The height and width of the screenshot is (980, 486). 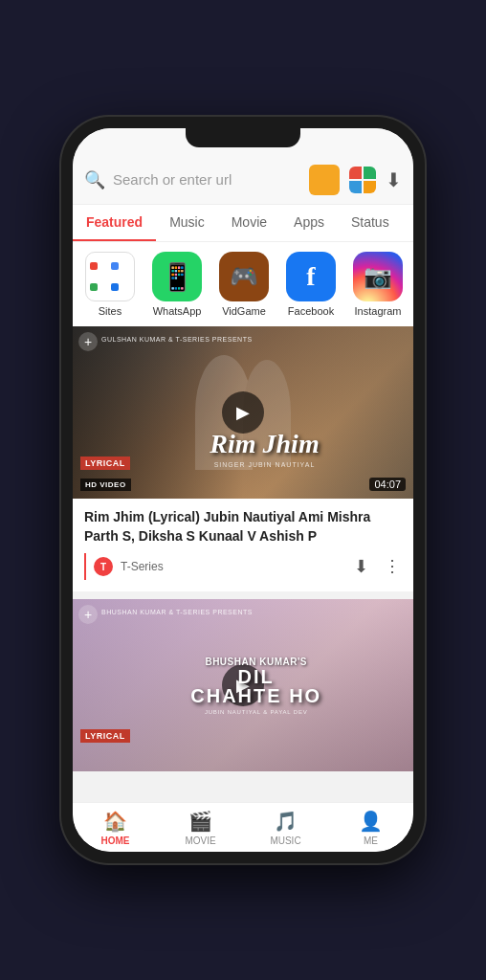 What do you see at coordinates (110, 284) in the screenshot?
I see `app-sites: Sites` at bounding box center [110, 284].